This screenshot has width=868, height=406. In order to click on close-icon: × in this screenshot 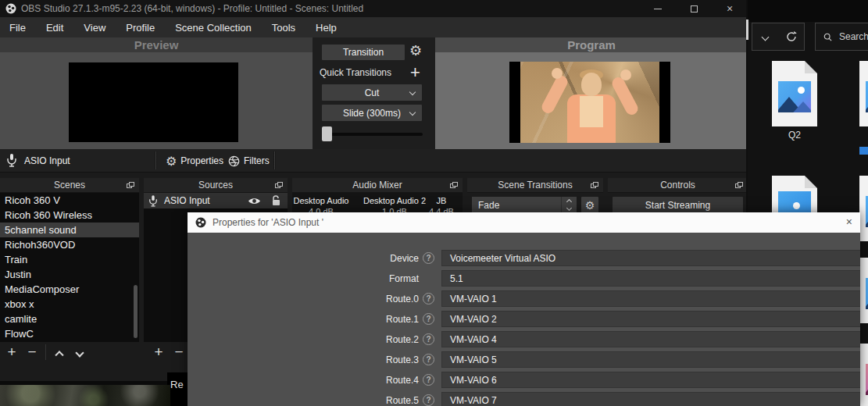, I will do `click(730, 9)`.